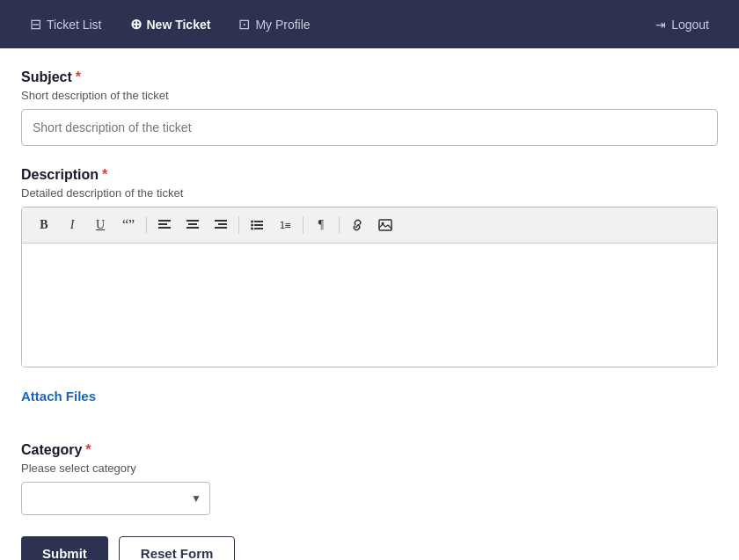  What do you see at coordinates (165, 225) in the screenshot?
I see `toolbar-align-left` at bounding box center [165, 225].